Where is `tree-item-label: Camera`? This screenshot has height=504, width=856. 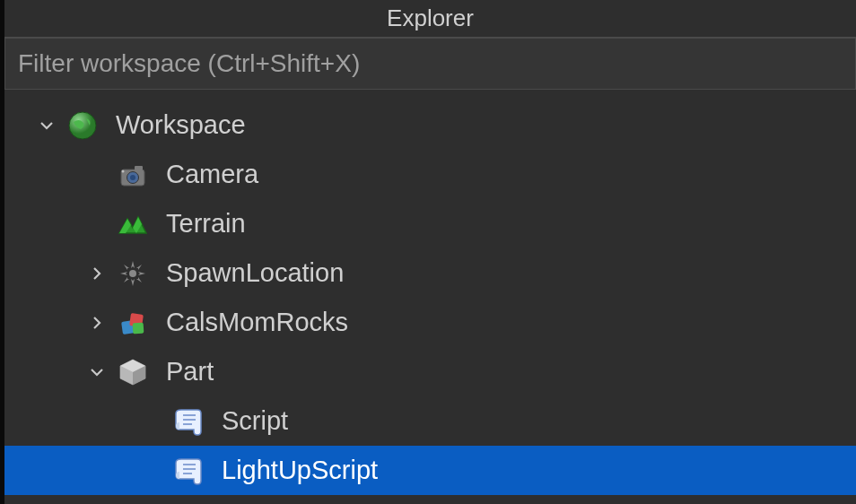
tree-item-label: Camera is located at coordinates (212, 174).